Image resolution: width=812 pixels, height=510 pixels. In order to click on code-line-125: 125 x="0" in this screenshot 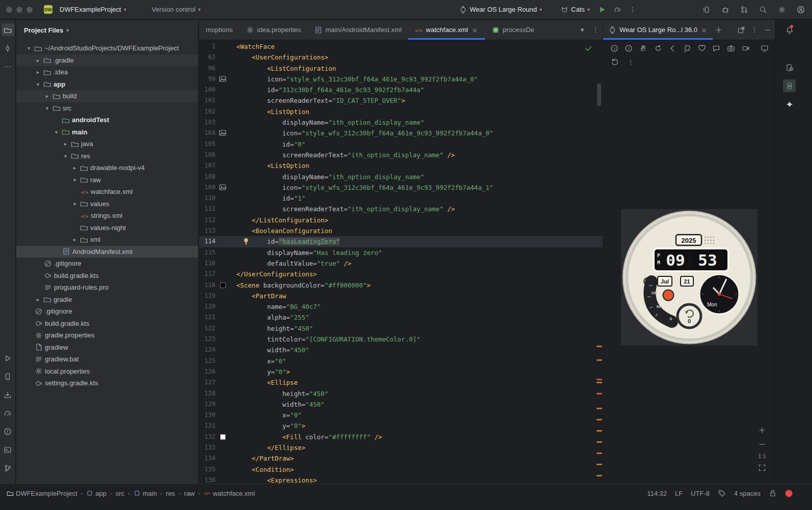, I will do `click(401, 361)`.